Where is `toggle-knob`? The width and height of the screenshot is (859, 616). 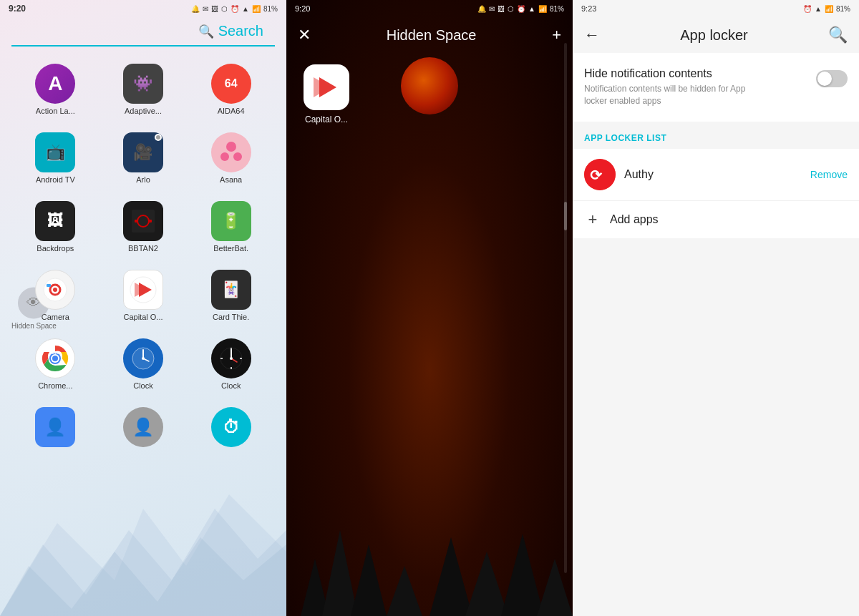 toggle-knob is located at coordinates (825, 79).